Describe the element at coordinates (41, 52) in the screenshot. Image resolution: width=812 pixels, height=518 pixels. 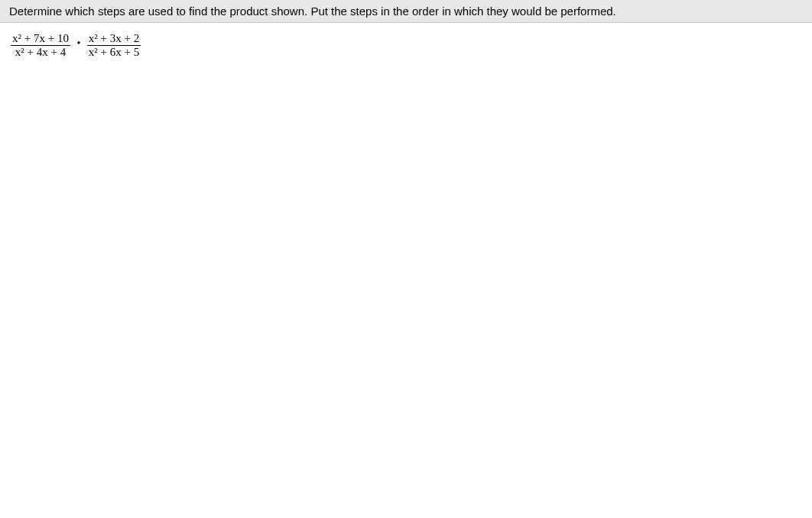
I see `frac-den: x² + 4x + 4` at that location.